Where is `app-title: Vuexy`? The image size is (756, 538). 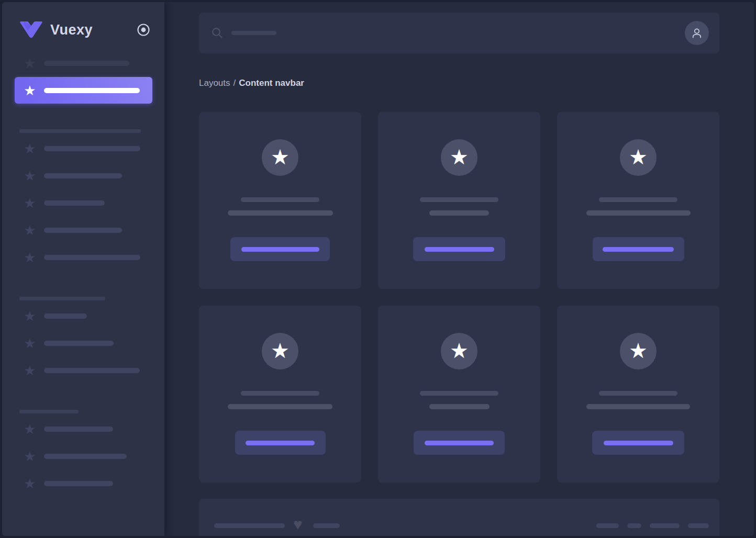
app-title: Vuexy is located at coordinates (93, 30).